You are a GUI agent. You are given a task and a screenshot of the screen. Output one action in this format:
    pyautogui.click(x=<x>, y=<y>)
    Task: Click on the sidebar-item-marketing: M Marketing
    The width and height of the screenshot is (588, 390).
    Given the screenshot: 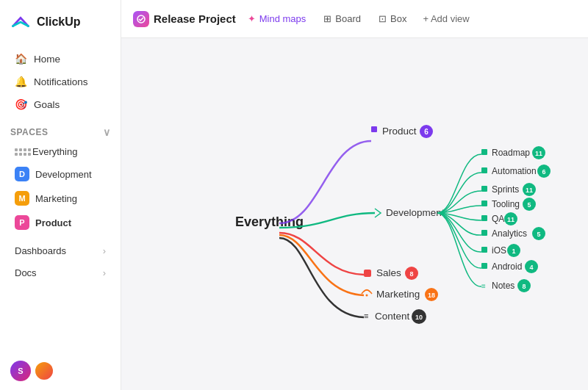 What is the action you would take?
    pyautogui.click(x=60, y=198)
    